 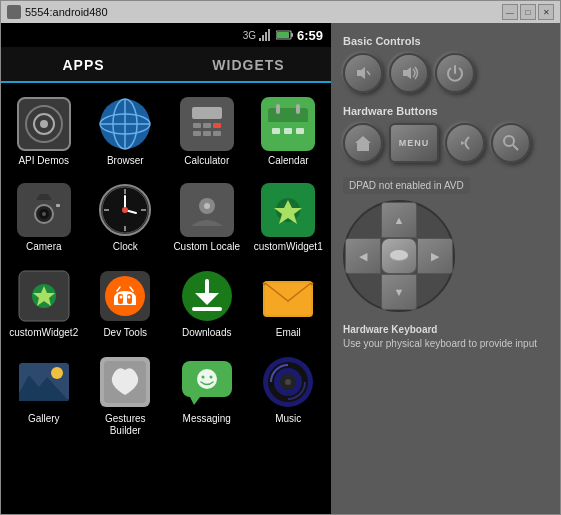 I want to click on keyboard-section: Hardware Keyboard Use your physical keyb…, so click(x=446, y=336).